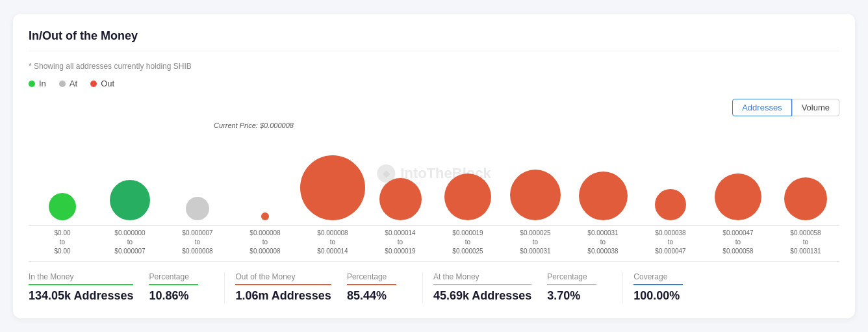 This screenshot has width=868, height=332. Describe the element at coordinates (468, 242) in the screenshot. I see `x-label-7: $0.000019to$0.000025` at that location.